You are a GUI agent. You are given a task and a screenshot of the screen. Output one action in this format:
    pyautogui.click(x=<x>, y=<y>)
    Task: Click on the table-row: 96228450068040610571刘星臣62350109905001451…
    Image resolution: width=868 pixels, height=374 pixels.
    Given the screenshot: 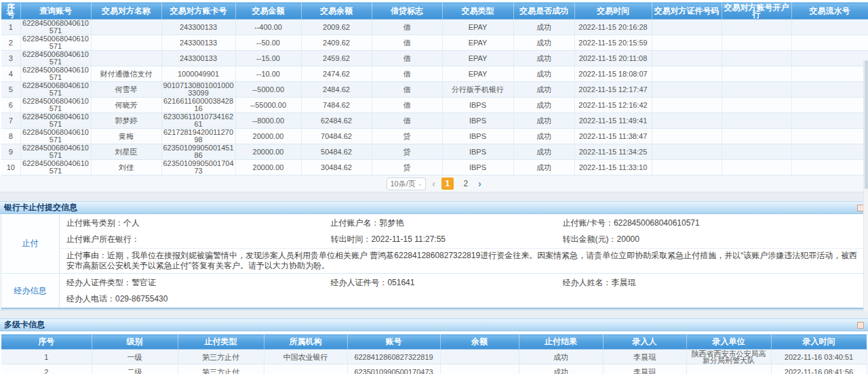 What is the action you would take?
    pyautogui.click(x=435, y=152)
    